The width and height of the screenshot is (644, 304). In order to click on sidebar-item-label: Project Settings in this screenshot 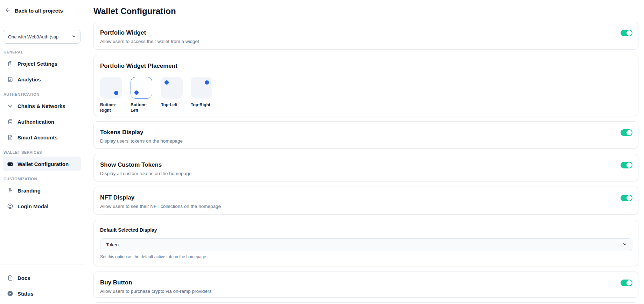, I will do `click(37, 64)`.